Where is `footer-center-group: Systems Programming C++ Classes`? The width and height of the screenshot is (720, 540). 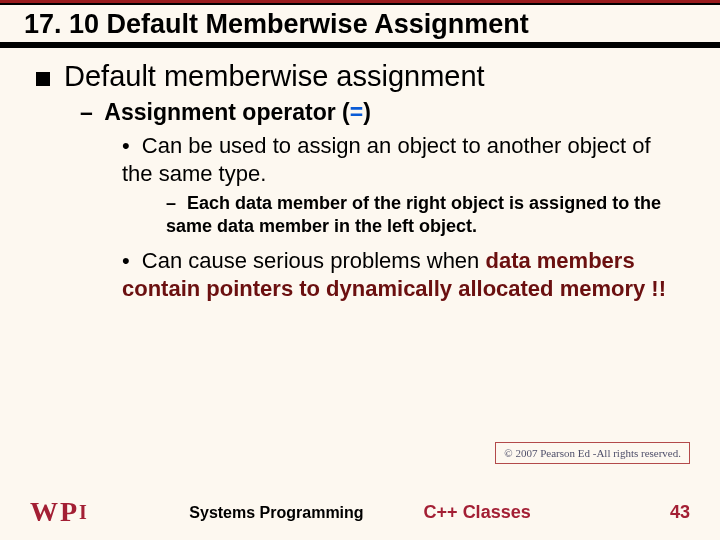 footer-center-group: Systems Programming C++ Classes is located at coordinates (360, 512).